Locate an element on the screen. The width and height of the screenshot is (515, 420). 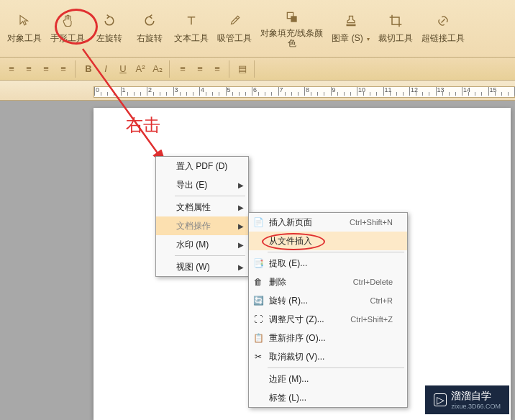
menu-item: ⛶调整尺寸 (Z)...Ctrl+Shift+Z is located at coordinates (328, 319).